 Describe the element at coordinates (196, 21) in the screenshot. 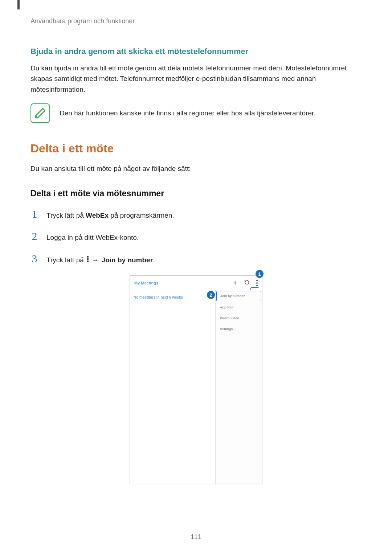

I see `running-head: Användbara program och funktioner` at that location.